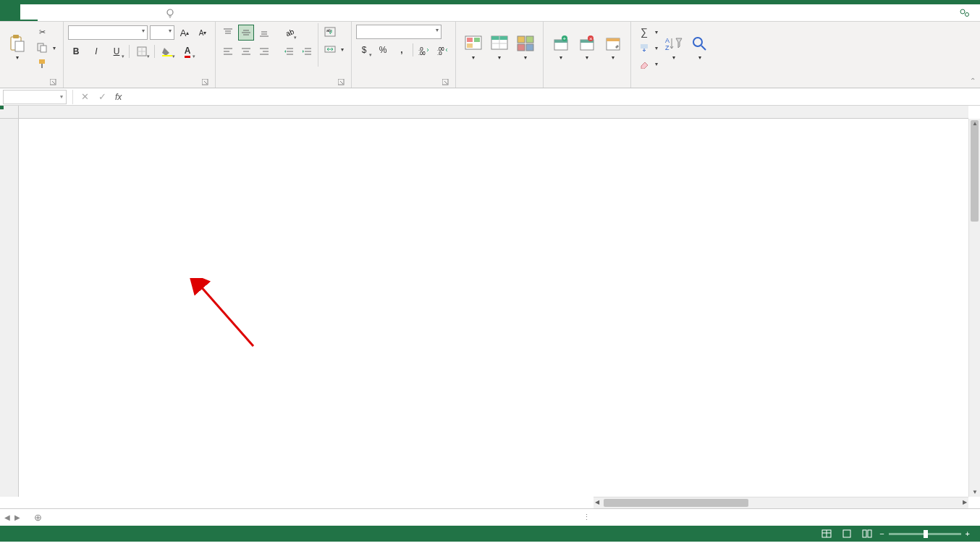  What do you see at coordinates (119, 97) in the screenshot?
I see `fx-icon: fx` at bounding box center [119, 97].